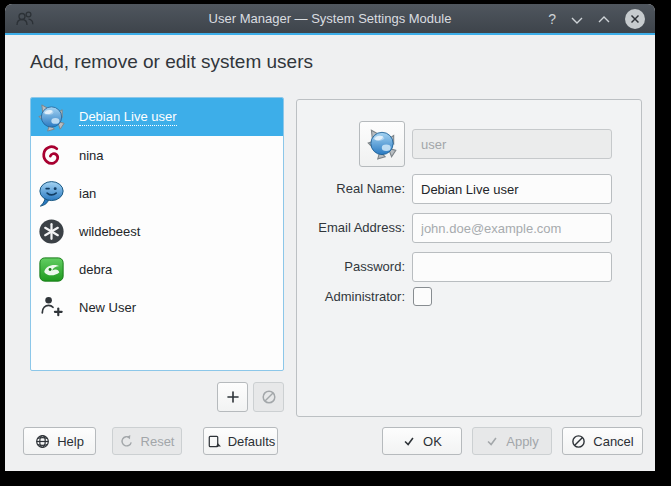  Describe the element at coordinates (635, 19) in the screenshot. I see `close-icon` at that location.